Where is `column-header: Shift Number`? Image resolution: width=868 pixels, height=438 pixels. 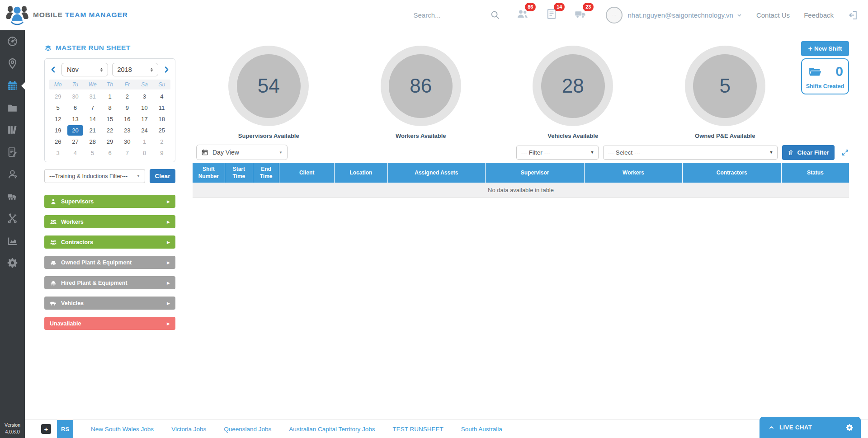 column-header: Shift Number is located at coordinates (209, 173).